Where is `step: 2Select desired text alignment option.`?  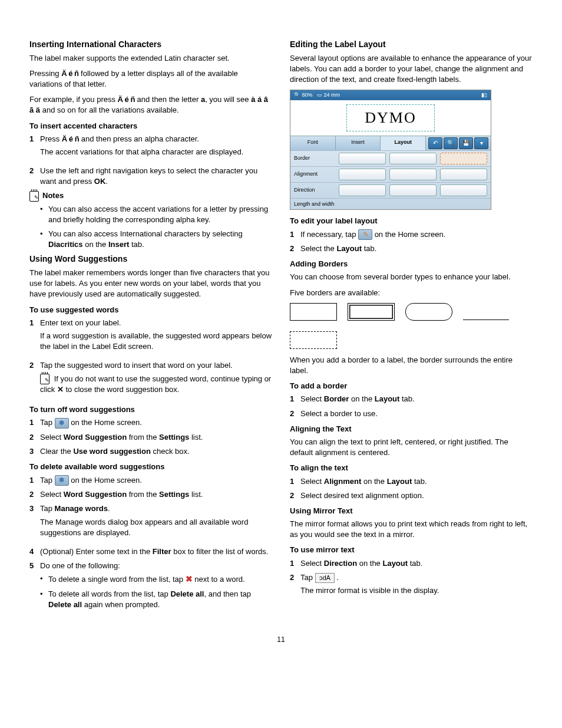 step: 2Select desired text alignment option. is located at coordinates (411, 496).